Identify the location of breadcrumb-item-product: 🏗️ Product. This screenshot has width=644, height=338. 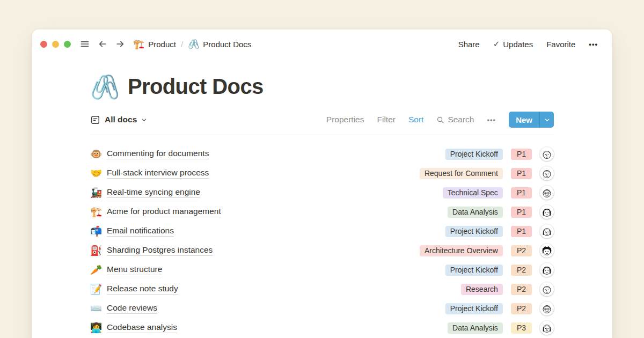
(155, 44).